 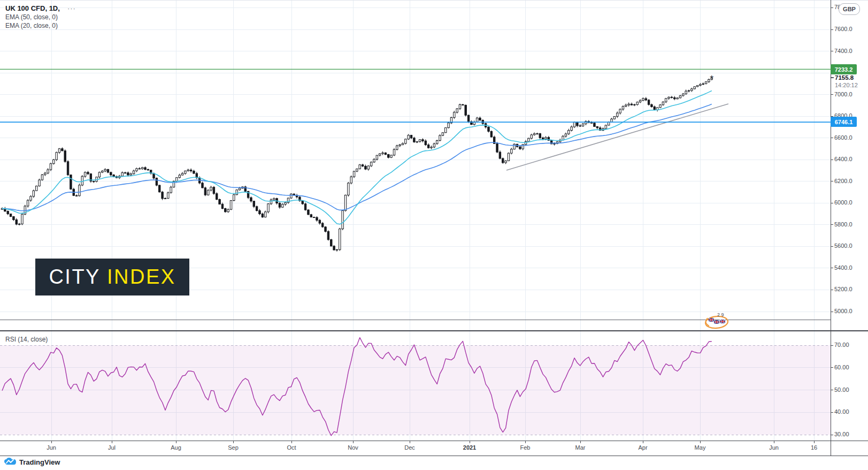 I want to click on tradingview-logo: TradingView, so click(x=32, y=462).